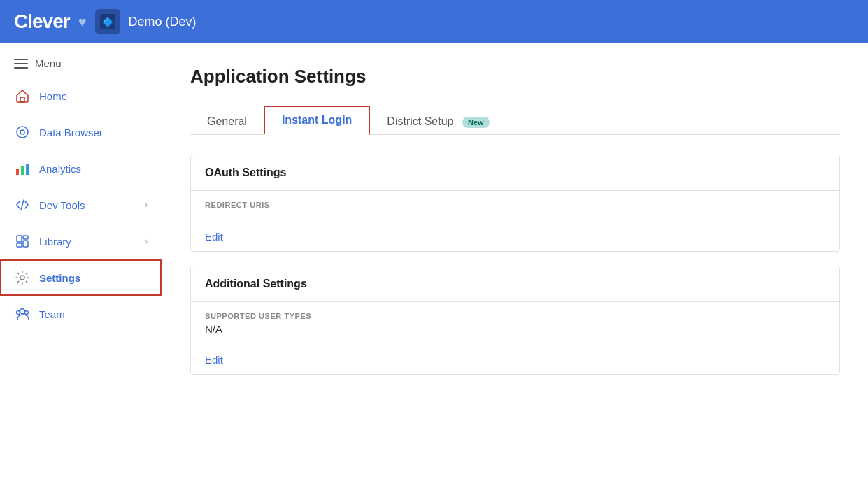 The height and width of the screenshot is (493, 868). What do you see at coordinates (146, 205) in the screenshot?
I see `dev-tools-chevron-icon: ›` at bounding box center [146, 205].